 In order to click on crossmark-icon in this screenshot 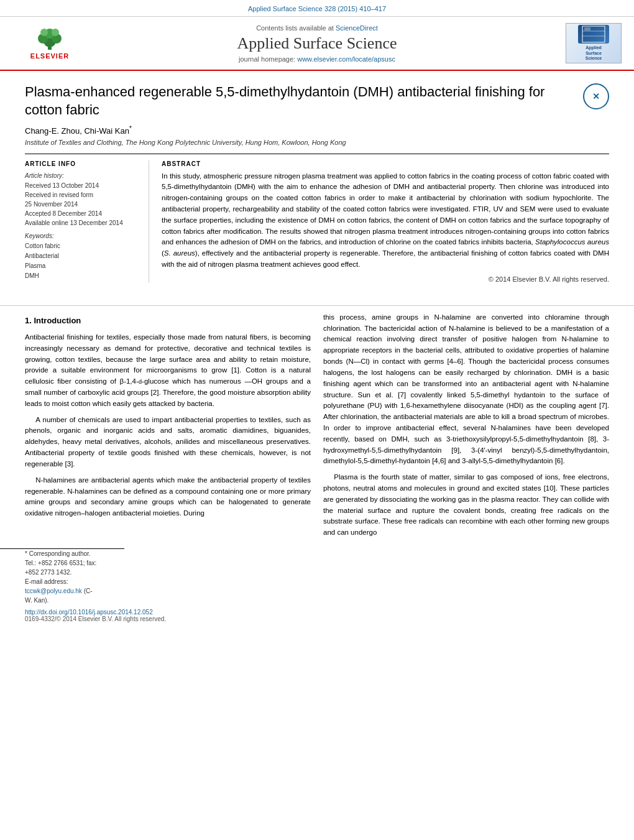, I will do `click(596, 96)`.